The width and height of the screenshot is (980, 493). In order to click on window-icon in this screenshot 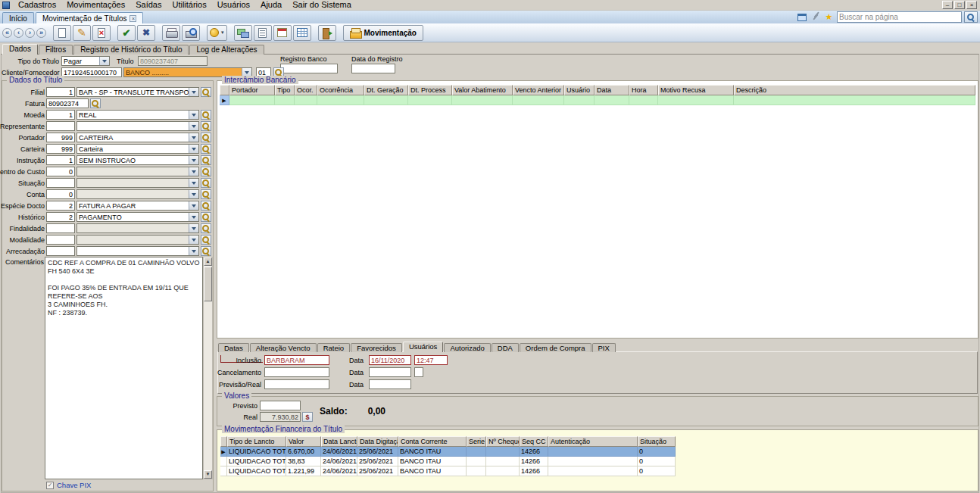, I will do `click(801, 17)`.